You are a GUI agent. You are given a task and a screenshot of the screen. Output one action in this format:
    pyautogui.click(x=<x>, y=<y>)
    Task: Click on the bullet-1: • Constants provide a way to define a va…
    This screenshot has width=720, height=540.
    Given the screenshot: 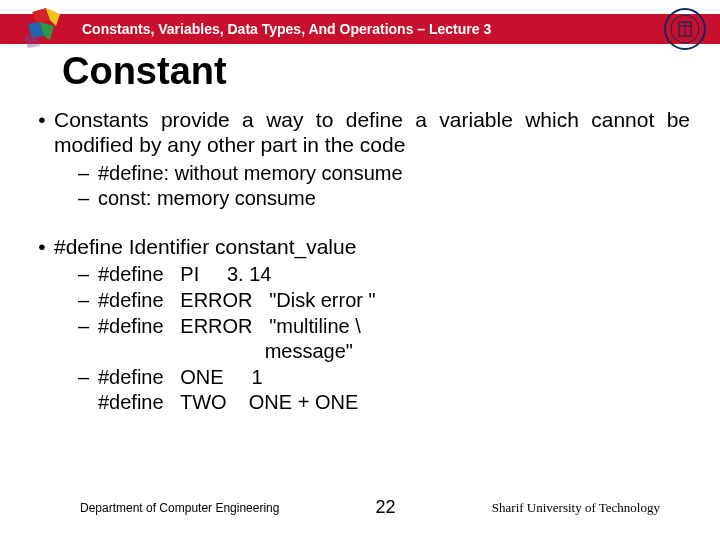 What is the action you would take?
    pyautogui.click(x=360, y=133)
    